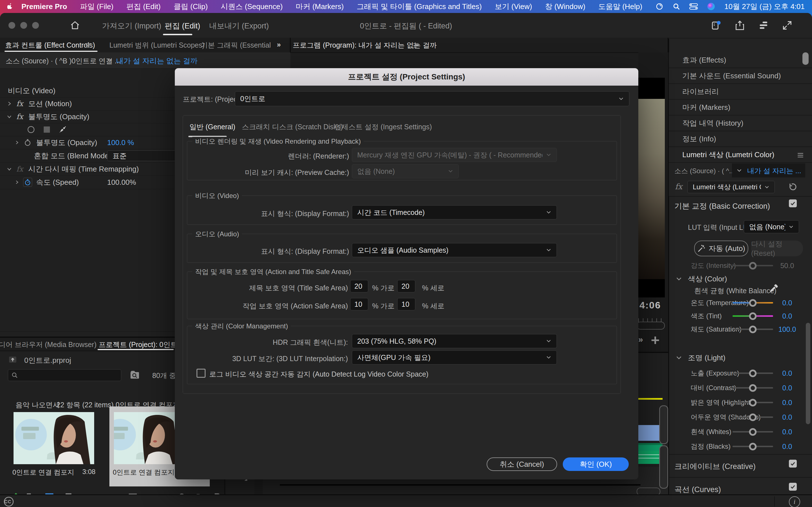 Image resolution: width=812 pixels, height=507 pixels. What do you see at coordinates (753, 374) in the screenshot?
I see `exposure-slider` at bounding box center [753, 374].